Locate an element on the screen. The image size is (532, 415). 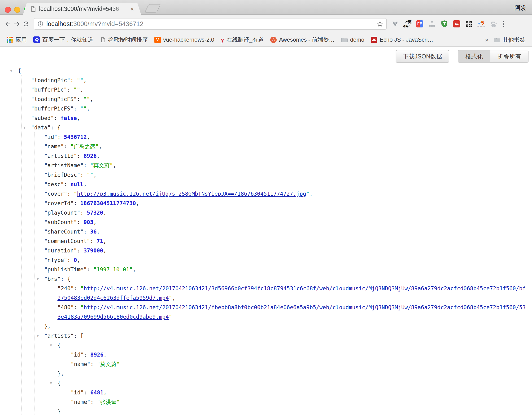
download-json-button: 下载JSON数据 is located at coordinates (422, 56).